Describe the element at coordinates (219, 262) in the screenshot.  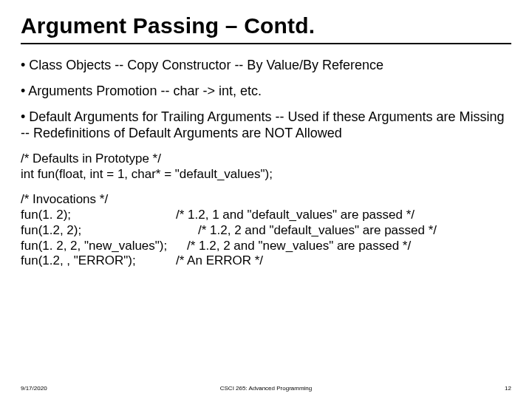
I see `code-note: /* An ERROR */` at that location.